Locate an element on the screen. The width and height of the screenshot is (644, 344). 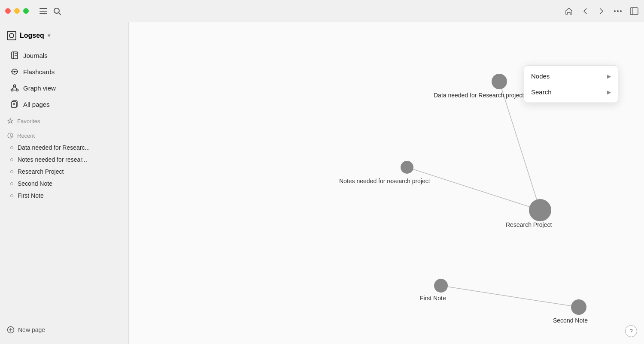
recent-item-notes-needed: Notes needed for resear... is located at coordinates (64, 160).